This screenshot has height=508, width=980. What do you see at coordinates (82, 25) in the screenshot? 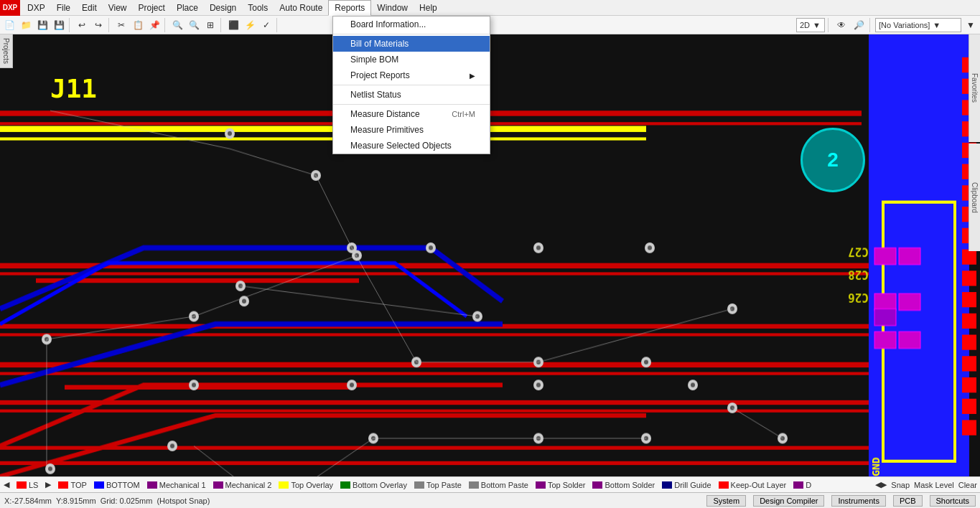
I see `tb-undo: ↩` at bounding box center [82, 25].